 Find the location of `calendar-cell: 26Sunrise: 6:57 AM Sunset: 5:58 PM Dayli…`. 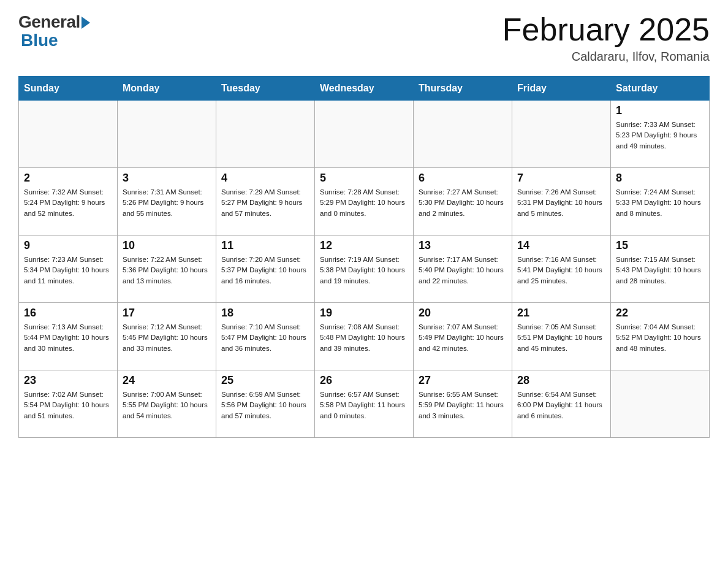

calendar-cell: 26Sunrise: 6:57 AM Sunset: 5:58 PM Dayli… is located at coordinates (364, 404).